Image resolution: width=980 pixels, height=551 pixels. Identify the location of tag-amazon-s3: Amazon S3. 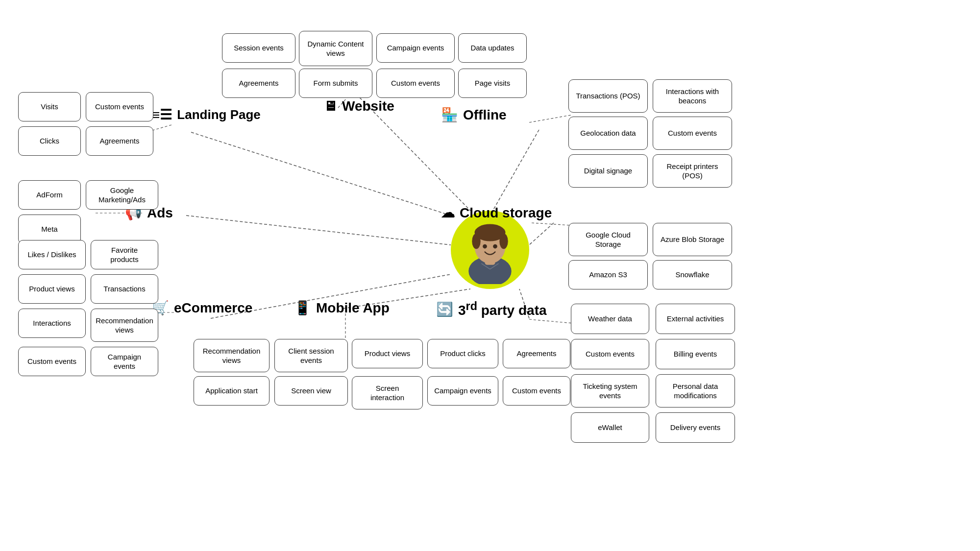
(608, 275).